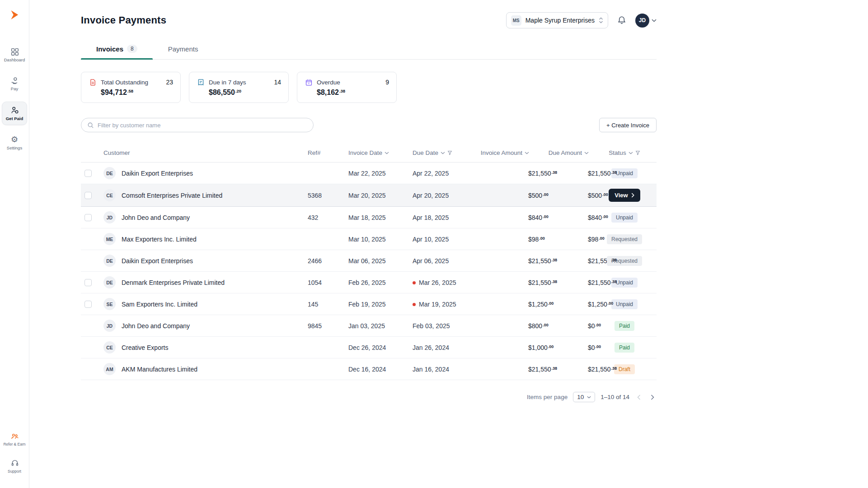 The width and height of the screenshot is (868, 488). I want to click on customer-name: Daikin Export Enterprises, so click(157, 261).